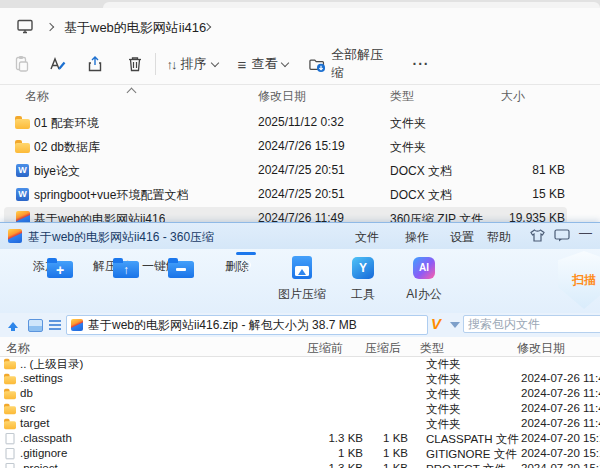 The height and width of the screenshot is (468, 600). What do you see at coordinates (300, 364) in the screenshot?
I see `archive-row: .. (上级目录) 文件夹` at bounding box center [300, 364].